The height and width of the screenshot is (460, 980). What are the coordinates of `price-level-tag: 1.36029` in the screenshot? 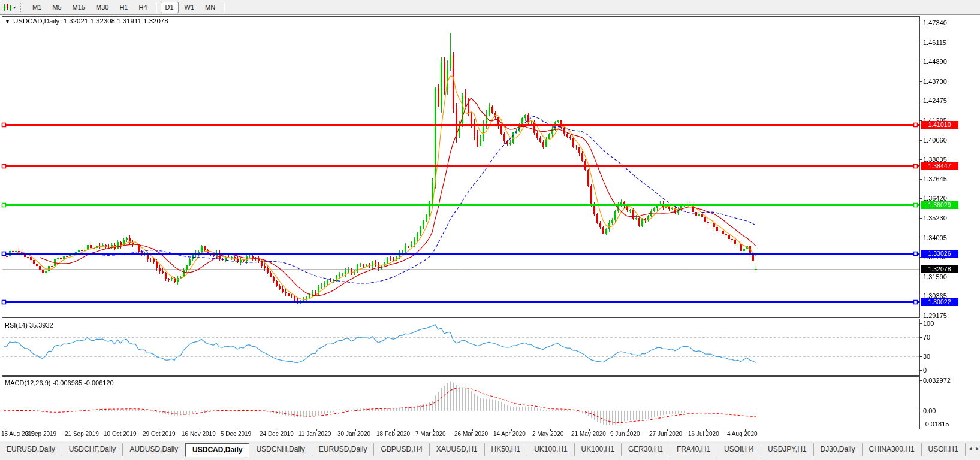 It's located at (940, 205).